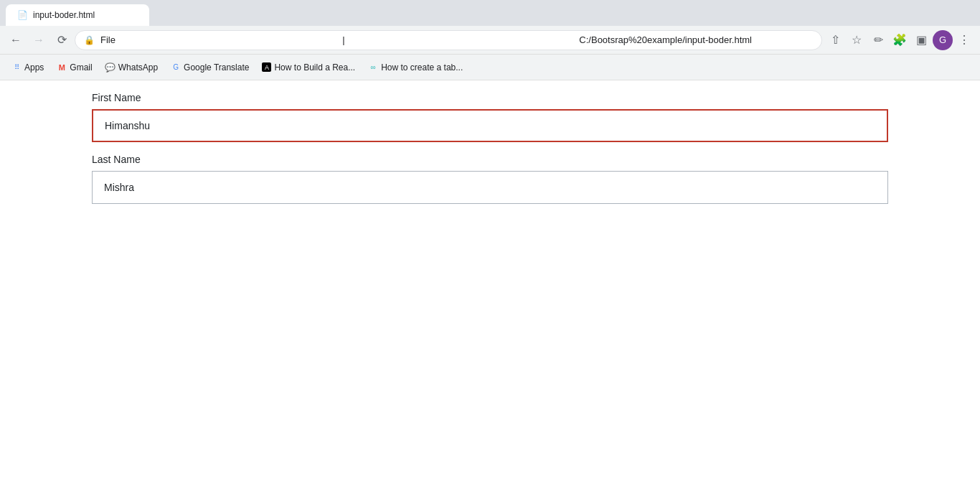 This screenshot has width=980, height=499. What do you see at coordinates (27, 67) in the screenshot?
I see `bookmark-apps: ⠿ Apps` at bounding box center [27, 67].